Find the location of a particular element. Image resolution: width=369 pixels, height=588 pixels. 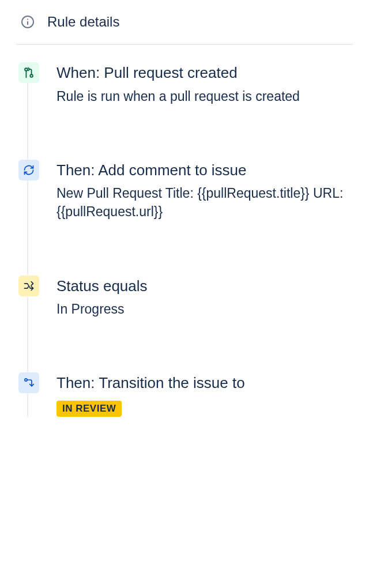

step-title: Then: Add comment to issue is located at coordinates (205, 171).